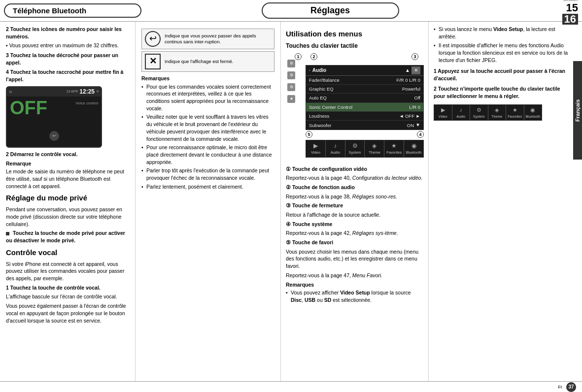  Describe the element at coordinates (314, 205) in the screenshot. I see `touch3-heading: ③ Touche de fermeture` at that location.